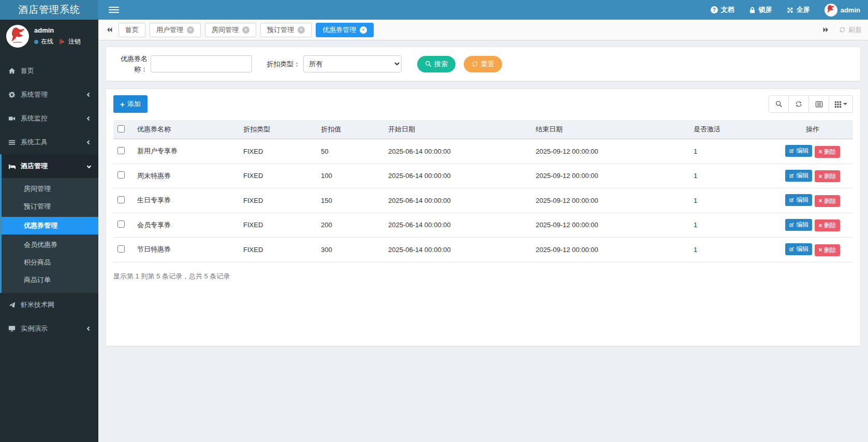 Image resolution: width=868 pixels, height=442 pixels. What do you see at coordinates (49, 305) in the screenshot?
I see `sidebar-item-xiami: 虾米技术网` at bounding box center [49, 305].